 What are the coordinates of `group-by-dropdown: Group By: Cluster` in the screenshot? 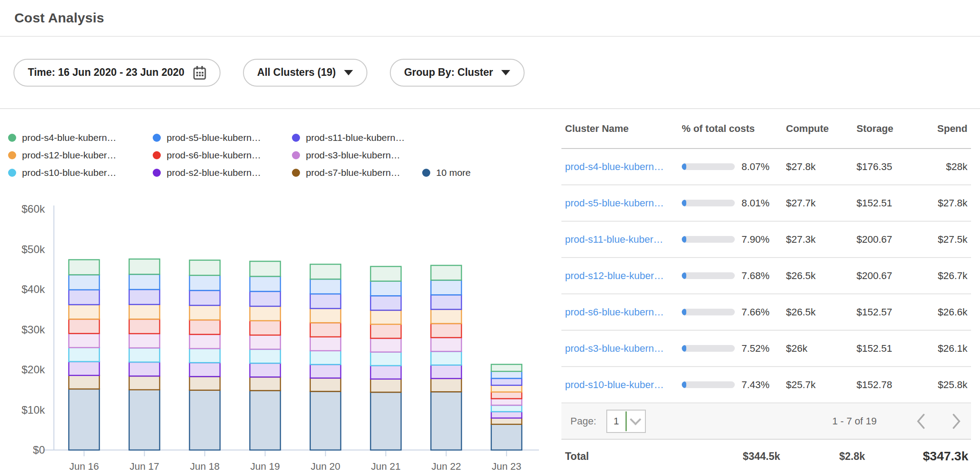 It's located at (457, 73).